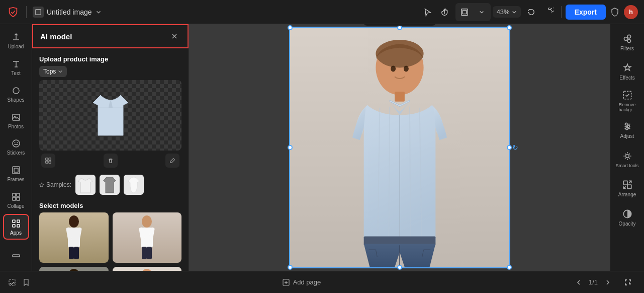 The width and height of the screenshot is (644, 293). I want to click on right-item-opacity: Opacity, so click(627, 217).